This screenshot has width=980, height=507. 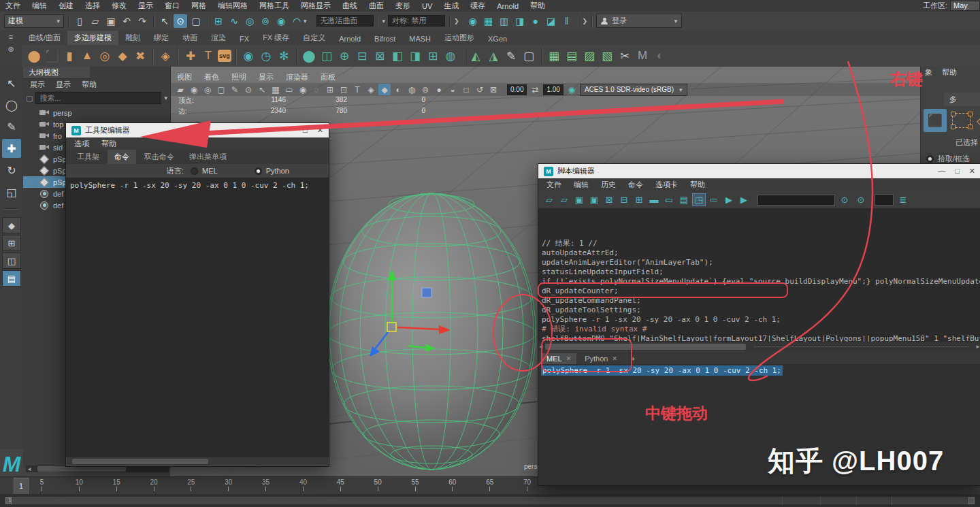 I want to click on menu-arnold: Arnold, so click(x=508, y=6).